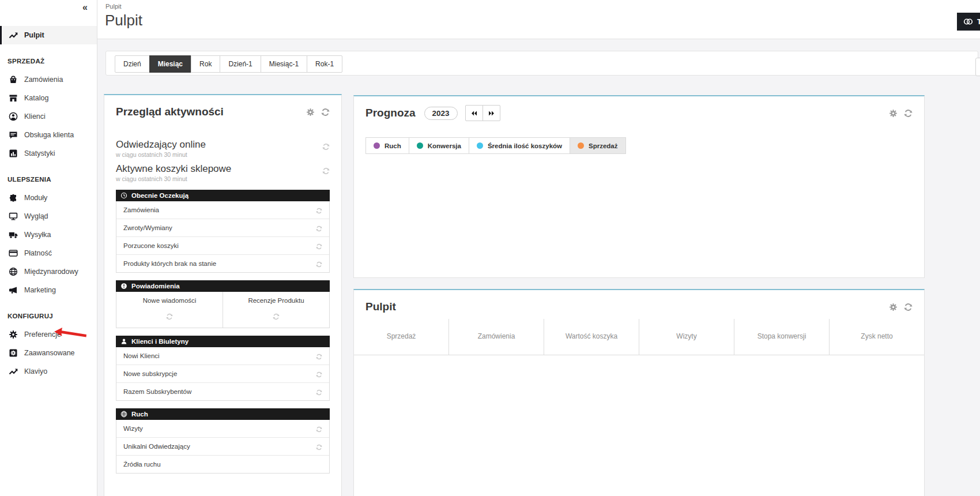 The height and width of the screenshot is (496, 980). I want to click on toolbar-right-button-partial, so click(978, 67).